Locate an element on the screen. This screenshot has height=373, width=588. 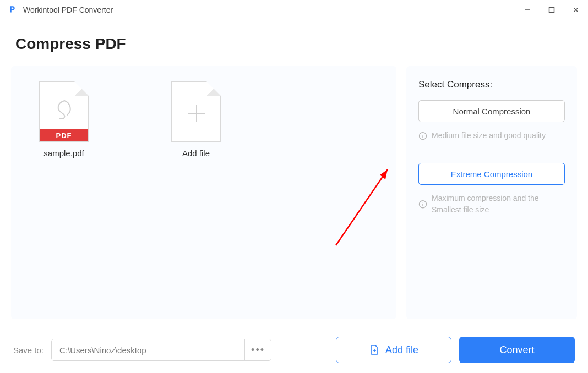
ellipsis-icon: ••• is located at coordinates (258, 350).